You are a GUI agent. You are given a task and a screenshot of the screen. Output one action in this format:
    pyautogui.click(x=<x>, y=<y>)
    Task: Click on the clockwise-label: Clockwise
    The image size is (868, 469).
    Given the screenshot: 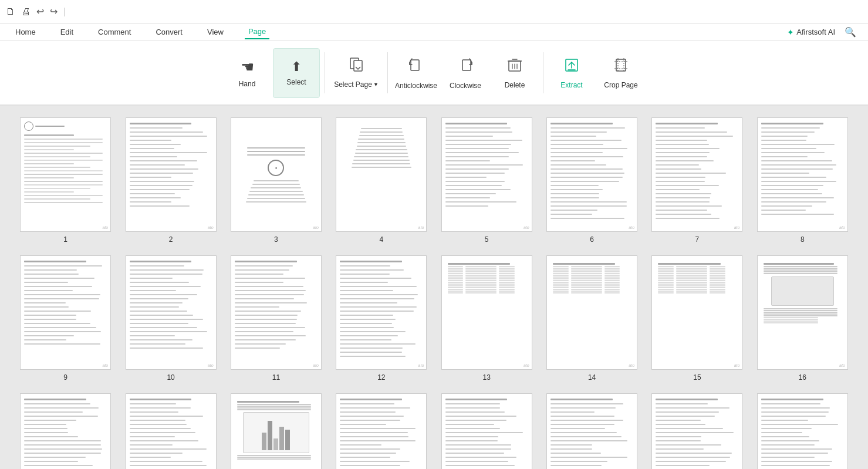 What is the action you would take?
    pyautogui.click(x=465, y=86)
    